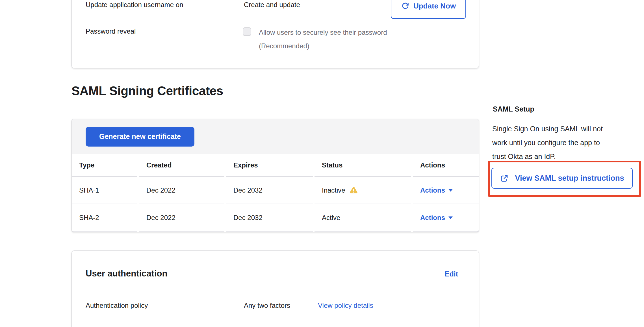  What do you see at coordinates (333, 190) in the screenshot?
I see `status-text: Inactive` at bounding box center [333, 190].